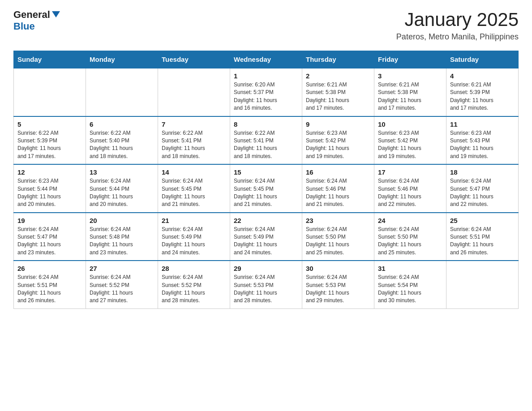  Describe the element at coordinates (122, 141) in the screenshot. I see `table-row: 6Sunrise: 6:22 AMSunset: 5:40 PMDaylight…` at that location.